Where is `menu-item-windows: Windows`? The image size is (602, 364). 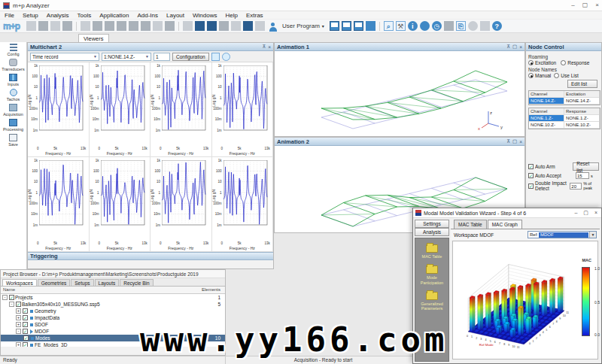
menu-item-windows: Windows is located at coordinates (205, 15).